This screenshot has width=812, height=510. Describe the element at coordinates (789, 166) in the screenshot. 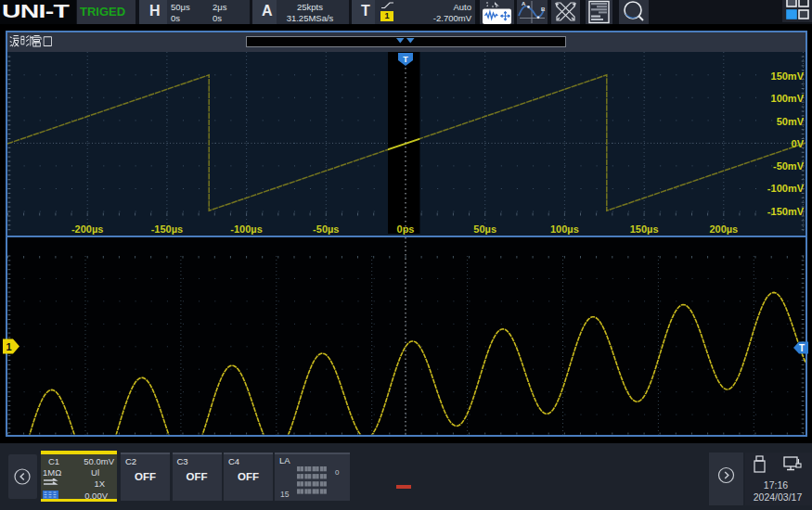

I see `svg-text: -50mV` at that location.